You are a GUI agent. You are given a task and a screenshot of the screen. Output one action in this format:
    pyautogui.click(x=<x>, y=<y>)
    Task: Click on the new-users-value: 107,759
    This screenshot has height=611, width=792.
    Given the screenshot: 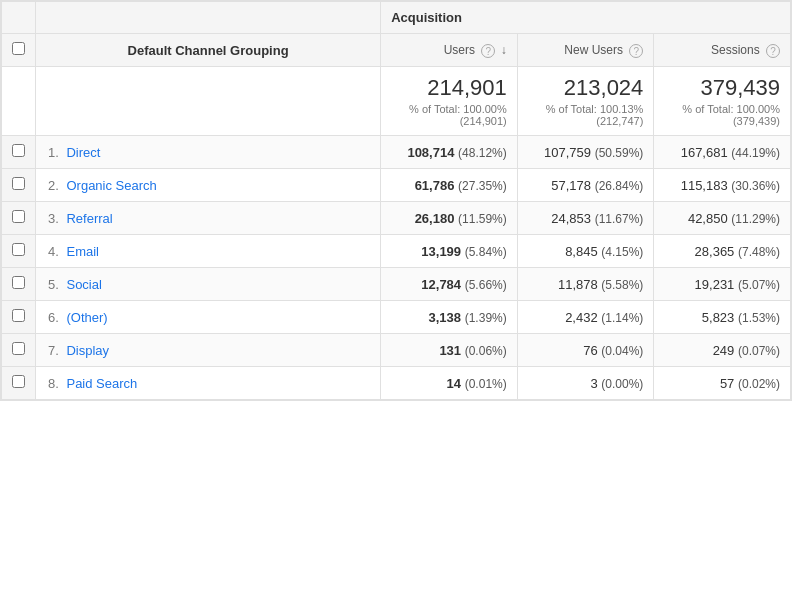 What is the action you would take?
    pyautogui.click(x=568, y=152)
    